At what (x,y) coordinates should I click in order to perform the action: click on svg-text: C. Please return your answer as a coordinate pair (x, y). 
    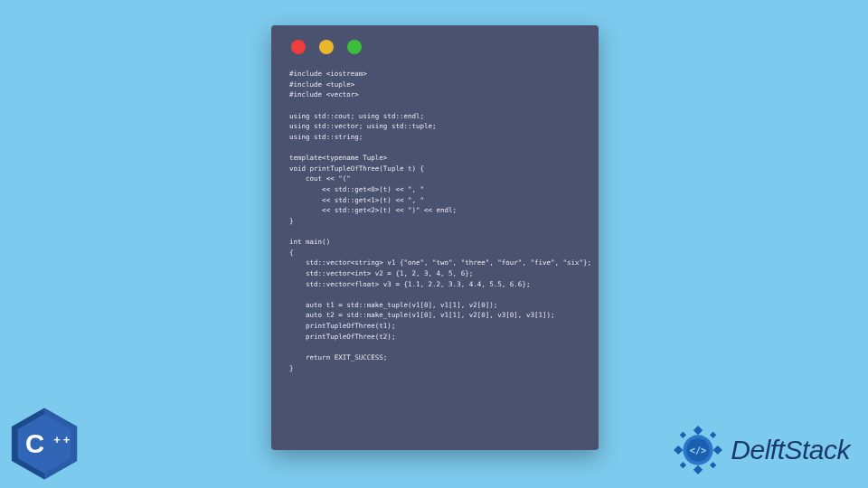
    Looking at the image, I should click on (34, 444).